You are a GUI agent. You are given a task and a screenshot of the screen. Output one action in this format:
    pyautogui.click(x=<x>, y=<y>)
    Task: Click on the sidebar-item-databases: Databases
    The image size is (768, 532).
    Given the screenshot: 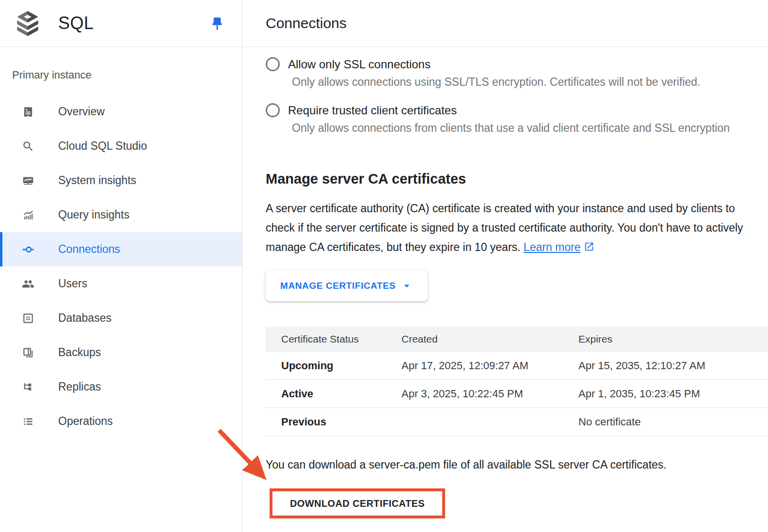 What is the action you would take?
    pyautogui.click(x=121, y=318)
    